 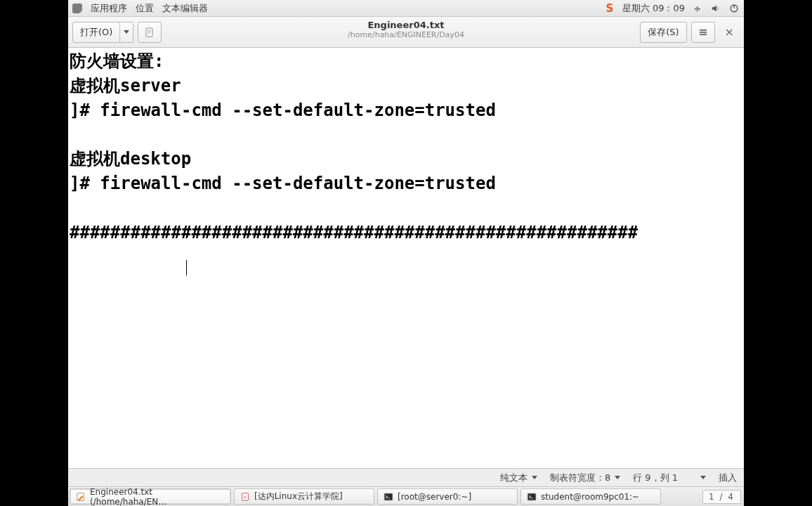 What do you see at coordinates (406, 32) in the screenshot?
I see `editor-toolbar: 打开(O) Engineer04.txt /home/haha/ENGINEER…` at bounding box center [406, 32].